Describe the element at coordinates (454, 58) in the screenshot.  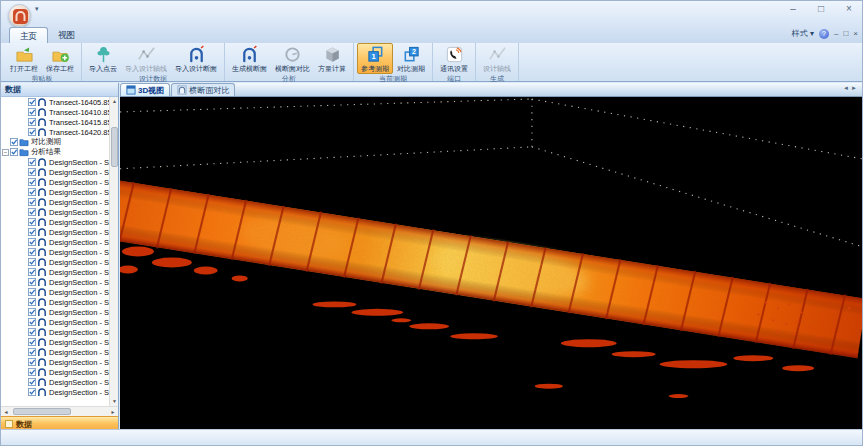
I see `ribbon-button: 通讯设置` at that location.